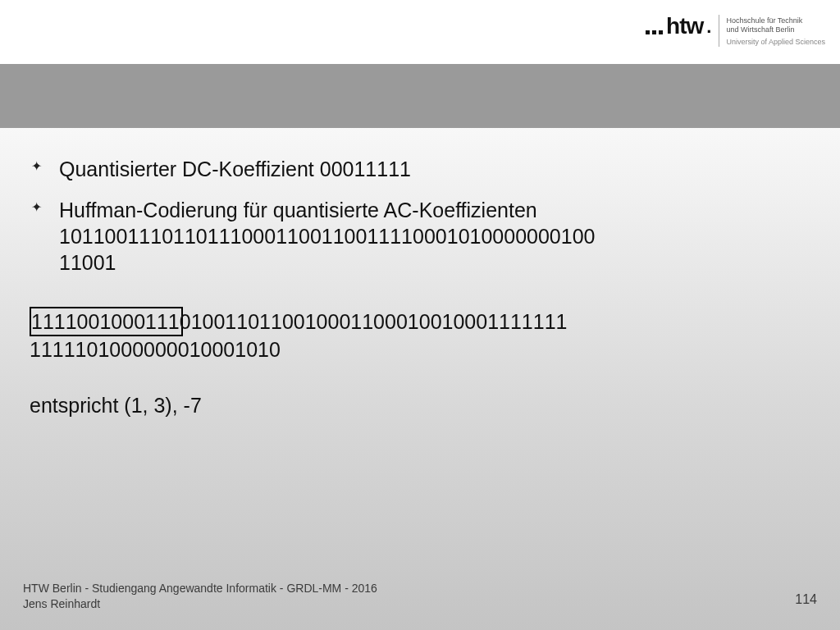 This screenshot has height=630, width=840. I want to click on logo-subtitle: Hochschule für Technik und Wirtschaft Be…, so click(772, 31).